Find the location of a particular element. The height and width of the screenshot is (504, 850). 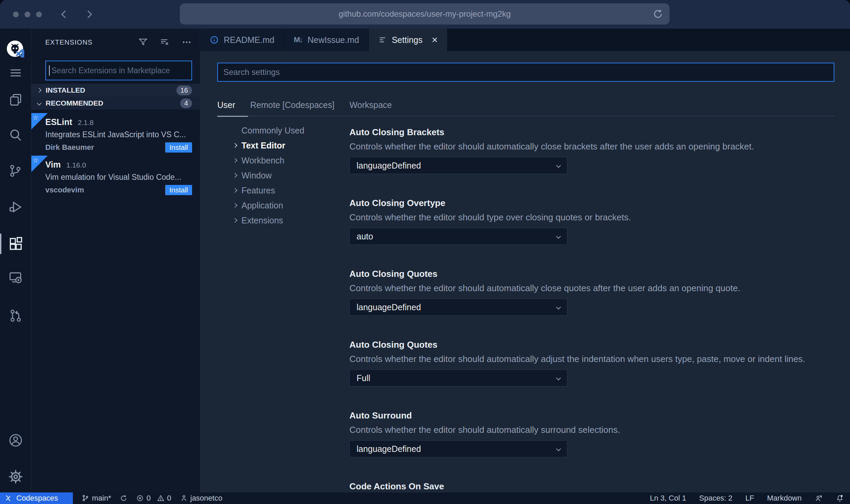

account-icon is located at coordinates (16, 440).